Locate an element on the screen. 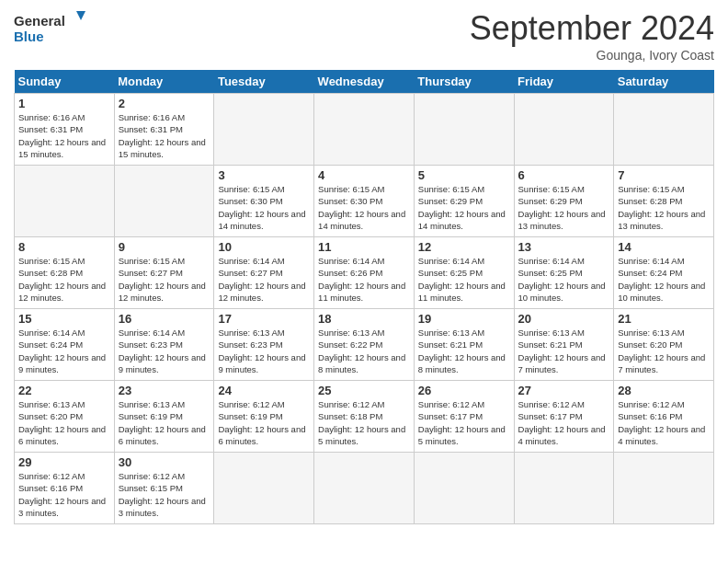 Image resolution: width=728 pixels, height=563 pixels. table-row: 10 Sunrise: 6:14 AMSunset: 6:27 PMDaylig… is located at coordinates (265, 273).